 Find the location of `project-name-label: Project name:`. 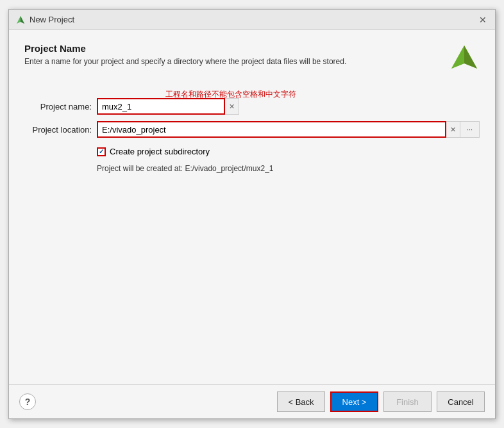

project-name-label: Project name: is located at coordinates (58, 106).